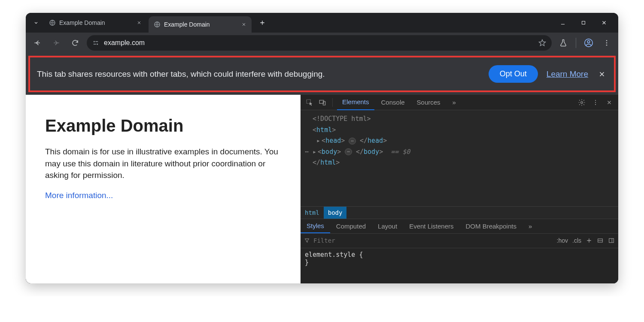  What do you see at coordinates (459, 262) in the screenshot?
I see `style-rule-close: }` at bounding box center [459, 262].